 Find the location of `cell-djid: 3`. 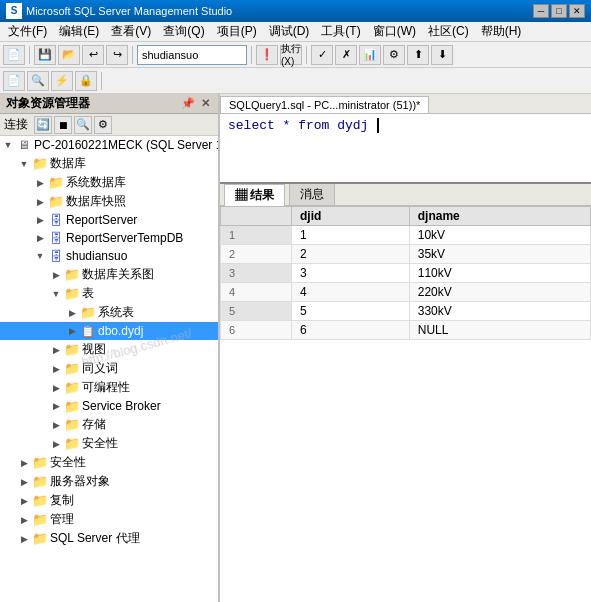

cell-djid: 3 is located at coordinates (351, 274).